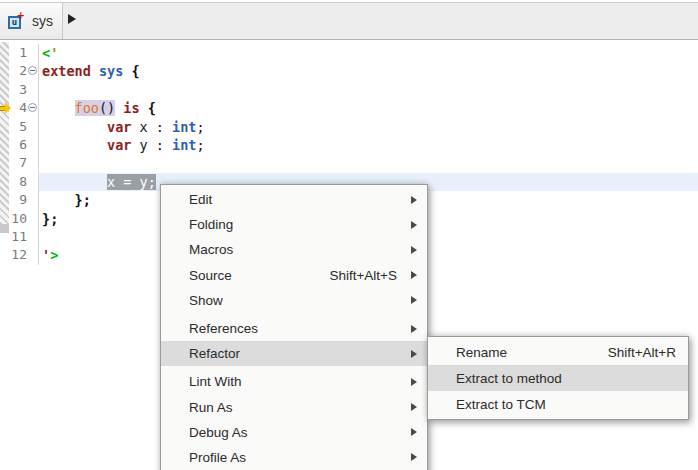 Image resolution: width=698 pixels, height=470 pixels. Describe the element at coordinates (32, 21) in the screenshot. I see `tab-sys: u + sys` at that location.